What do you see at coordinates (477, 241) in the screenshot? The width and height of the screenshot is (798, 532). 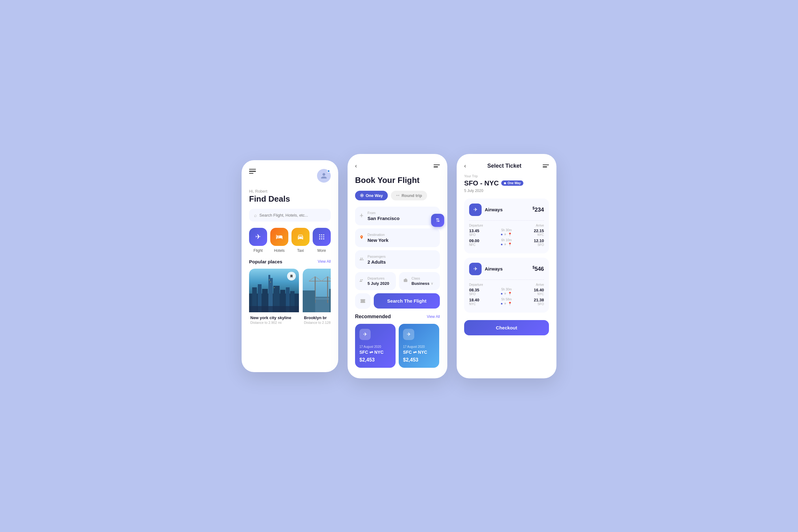 I see `dep-time-1-2: 09.00` at bounding box center [477, 241].